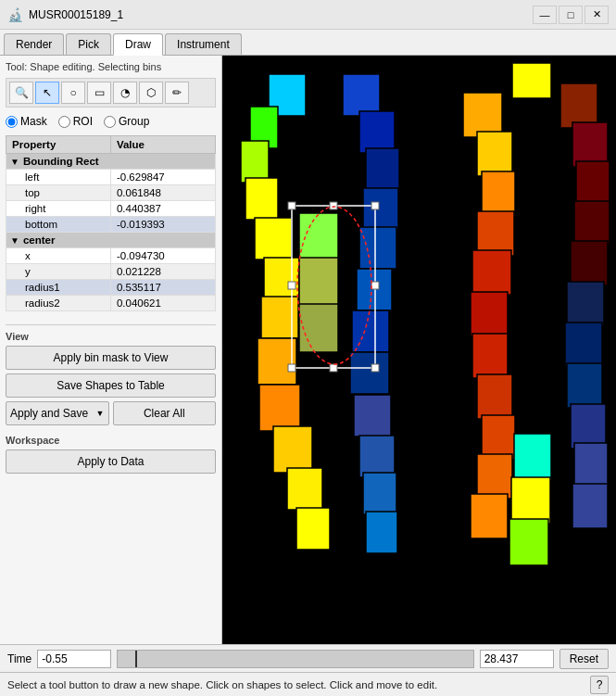  I want to click on prop-top: top, so click(59, 193).